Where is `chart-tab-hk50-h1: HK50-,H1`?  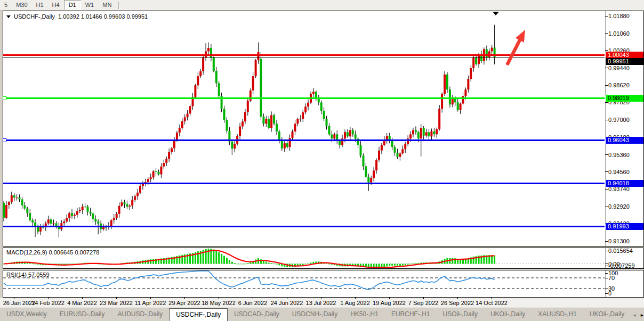
chart-tab-hk50-h1: HK50-,H1 is located at coordinates (365, 315).